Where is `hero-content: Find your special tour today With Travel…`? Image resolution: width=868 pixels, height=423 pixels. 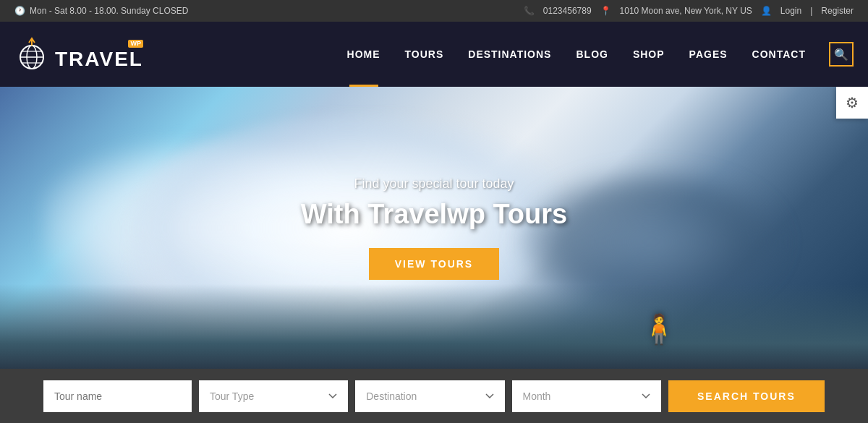
hero-content: Find your special tour today With Travel… is located at coordinates (434, 228).